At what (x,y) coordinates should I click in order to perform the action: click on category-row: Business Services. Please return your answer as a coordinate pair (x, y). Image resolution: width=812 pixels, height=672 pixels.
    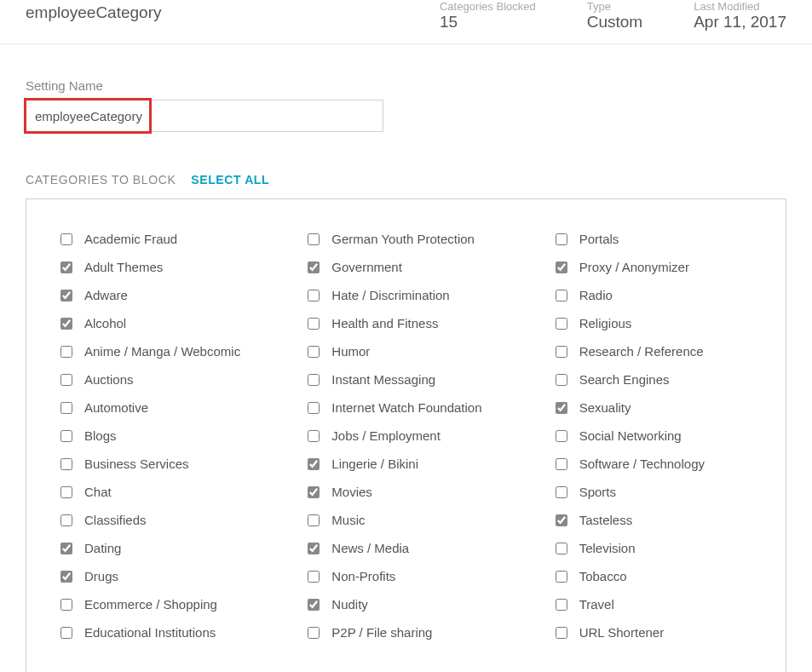
    Looking at the image, I should click on (158, 463).